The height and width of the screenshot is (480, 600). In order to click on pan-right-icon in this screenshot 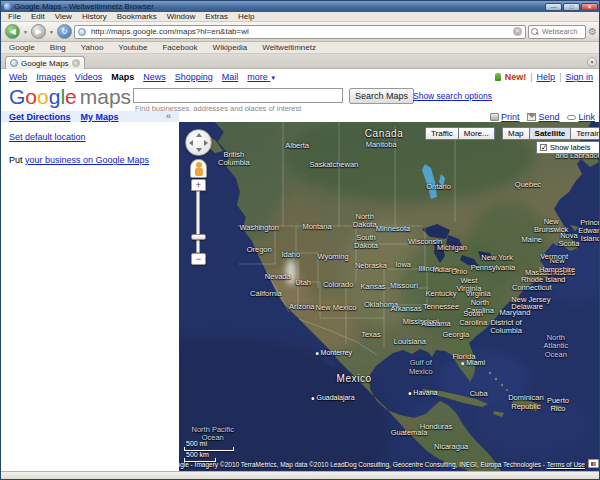, I will do `click(206, 143)`.